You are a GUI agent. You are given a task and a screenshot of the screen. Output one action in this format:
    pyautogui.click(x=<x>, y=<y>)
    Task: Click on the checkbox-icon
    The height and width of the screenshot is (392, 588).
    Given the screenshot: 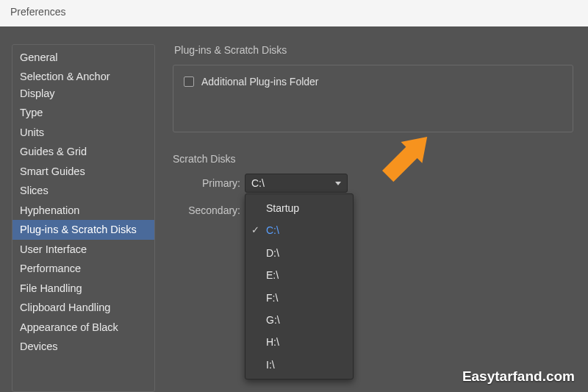 What is the action you would take?
    pyautogui.click(x=189, y=82)
    